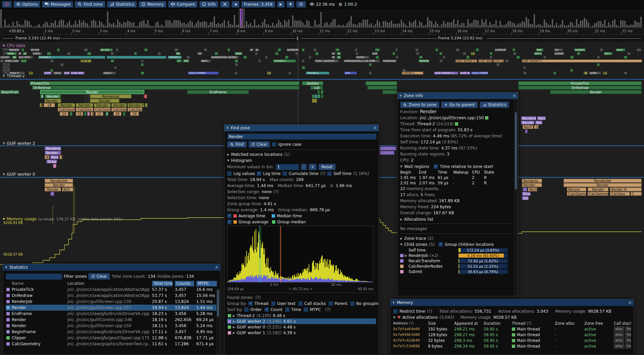 The image size is (644, 355). What do you see at coordinates (112, 296) in the screenshot?
I see `table-row: OnRedrawjni/../jni/src/claw/application/…` at bounding box center [112, 296].